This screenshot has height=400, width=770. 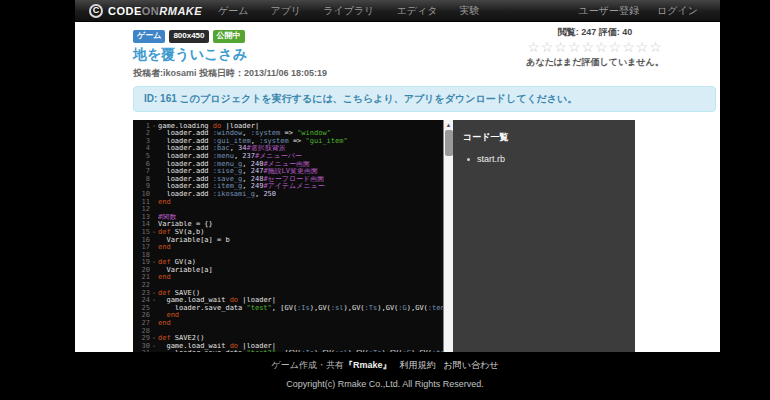 I want to click on nav-item-エディタ: エディタ, so click(x=416, y=11).